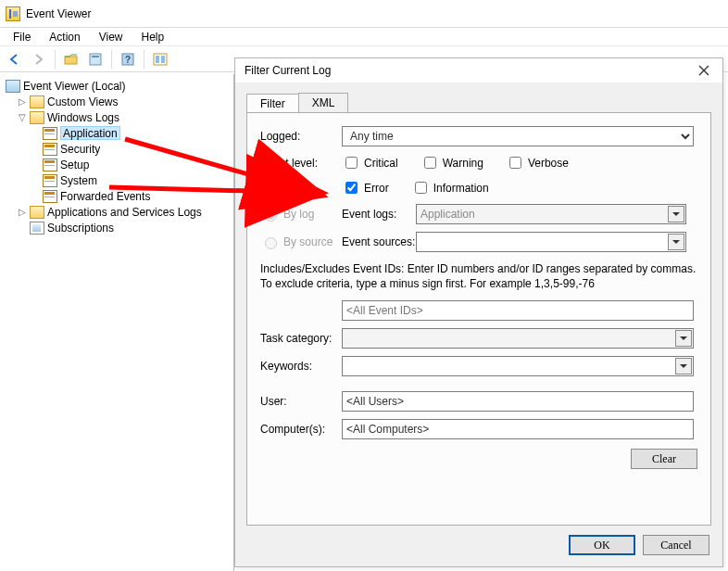 The width and height of the screenshot is (728, 571). I want to click on tab-filter: Filter, so click(272, 104).